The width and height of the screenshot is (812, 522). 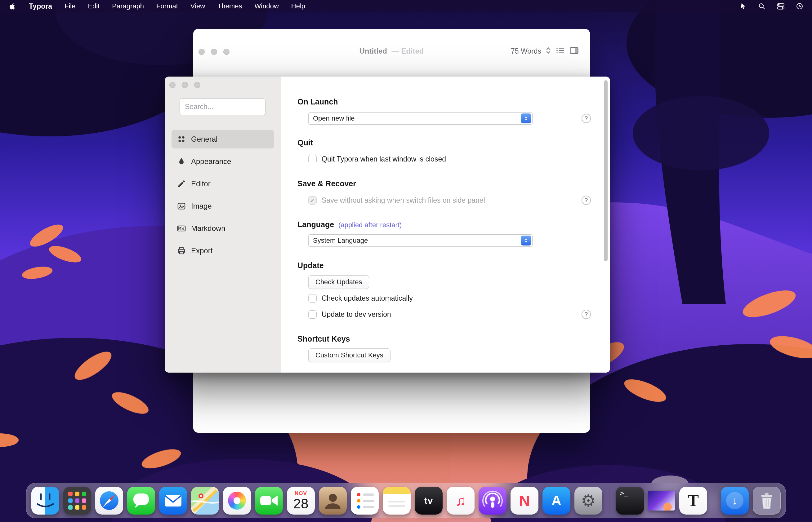 I want to click on dock-settings-icon: ⚙, so click(x=588, y=501).